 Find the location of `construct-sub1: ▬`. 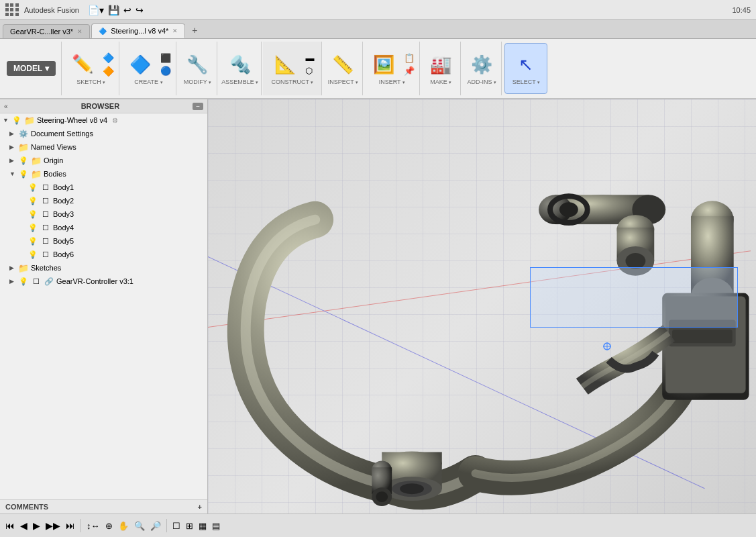

construct-sub1: ▬ is located at coordinates (310, 58).